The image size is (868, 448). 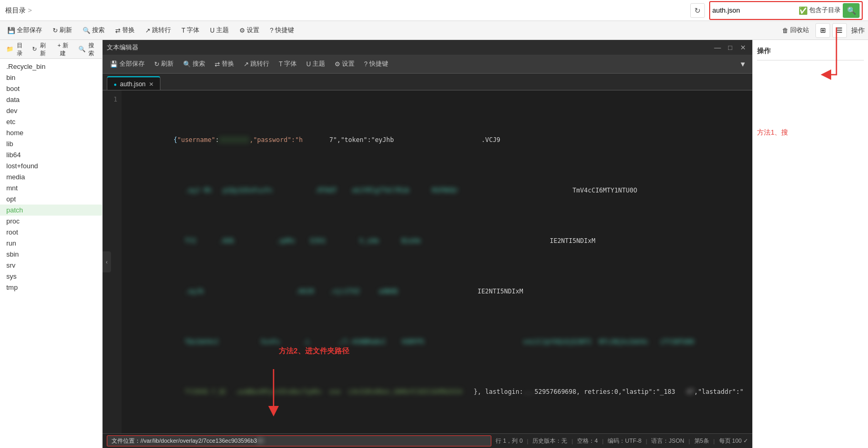 What do you see at coordinates (217, 64) in the screenshot?
I see `ed-replace-icon: ⇄` at bounding box center [217, 64].